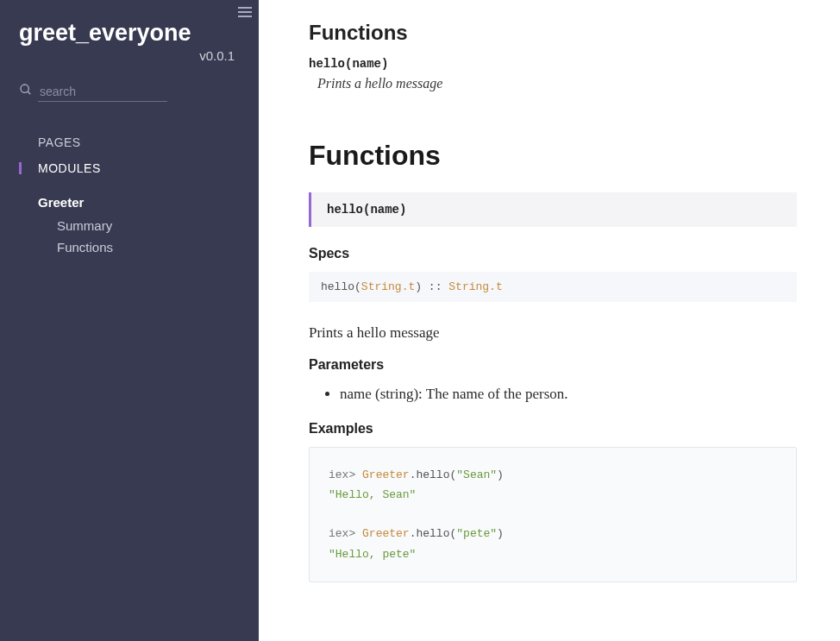 Image resolution: width=840 pixels, height=641 pixels. Describe the element at coordinates (26, 91) in the screenshot. I see `search-icon` at that location.